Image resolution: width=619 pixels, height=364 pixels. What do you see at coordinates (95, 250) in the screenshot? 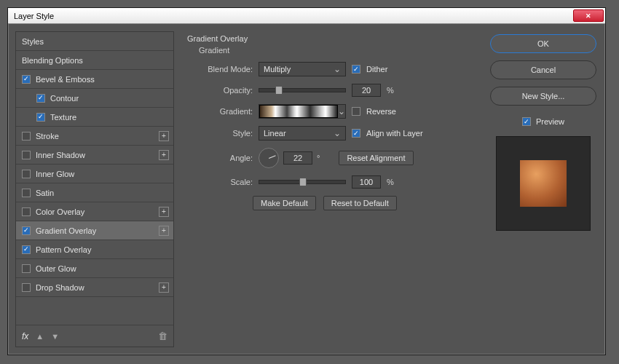
I see `style-item-pattern-overlay: Pattern Overlay` at bounding box center [95, 250].